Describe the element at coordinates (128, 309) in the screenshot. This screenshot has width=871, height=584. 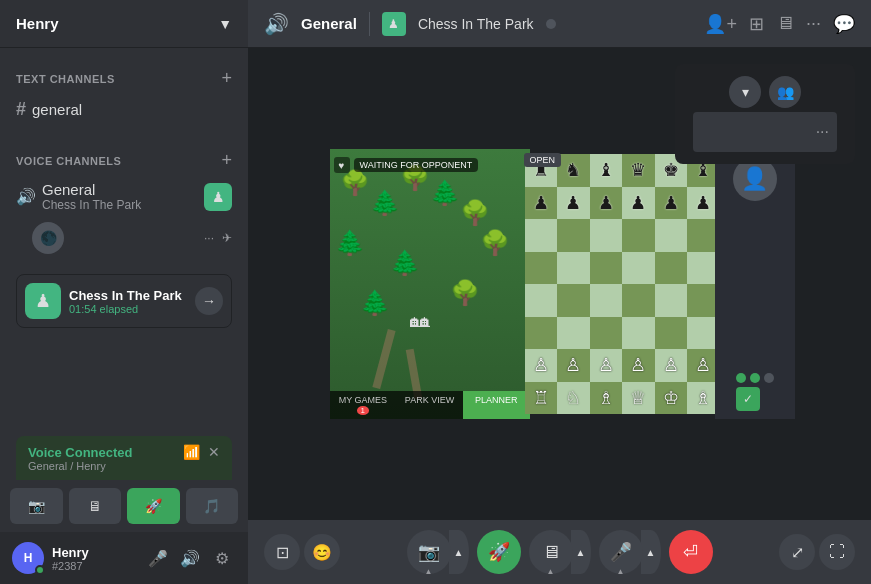
I see `activity-elapsed: 01:54 elapsed` at that location.